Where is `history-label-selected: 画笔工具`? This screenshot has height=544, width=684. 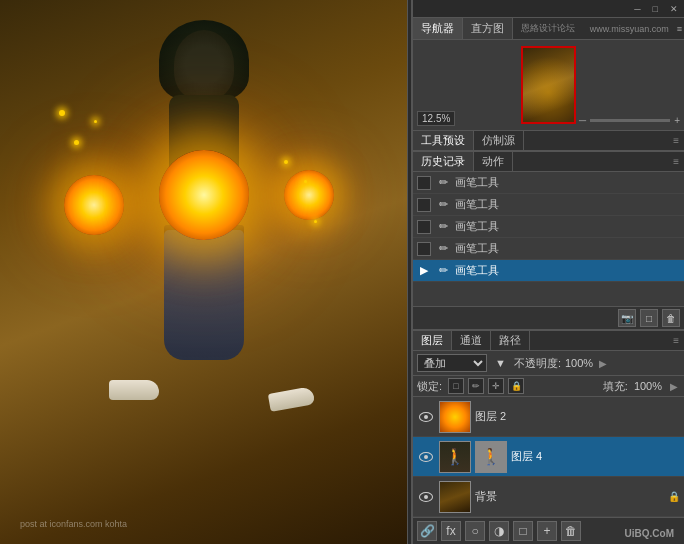 history-label-selected: 画笔工具 is located at coordinates (568, 270).